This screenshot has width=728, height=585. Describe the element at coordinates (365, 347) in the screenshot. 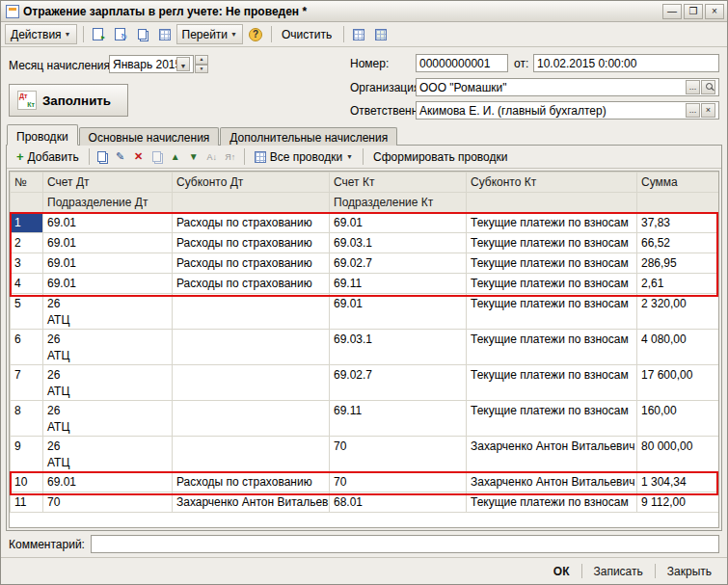

I see `table-row: 626АТЦ69.03.1Текущие платежи по взносам4…` at that location.